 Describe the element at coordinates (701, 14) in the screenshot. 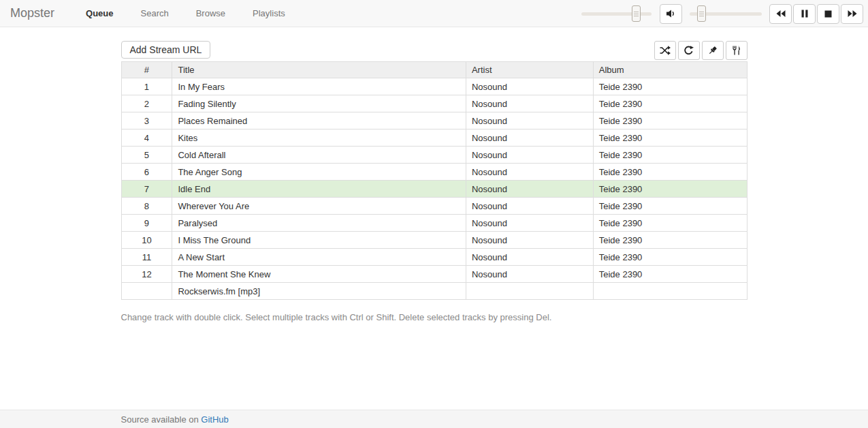

I see `volume-slider-handle` at that location.